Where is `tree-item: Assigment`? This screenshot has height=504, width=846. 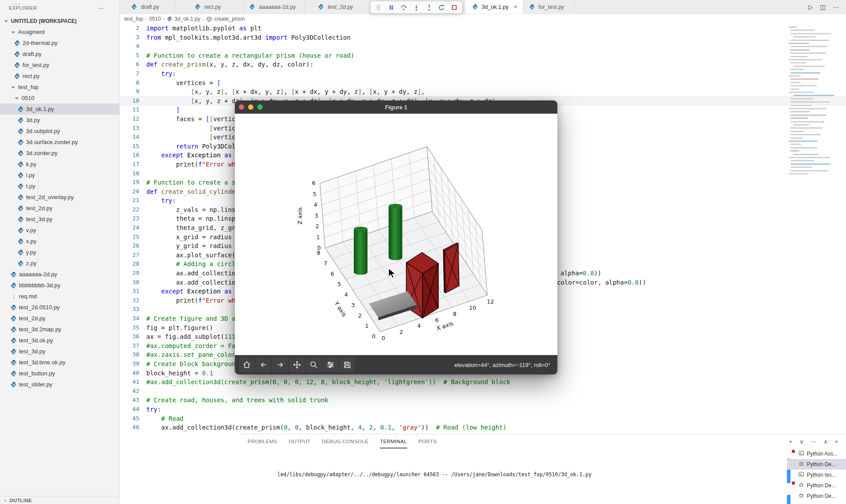 tree-item: Assigment is located at coordinates (60, 32).